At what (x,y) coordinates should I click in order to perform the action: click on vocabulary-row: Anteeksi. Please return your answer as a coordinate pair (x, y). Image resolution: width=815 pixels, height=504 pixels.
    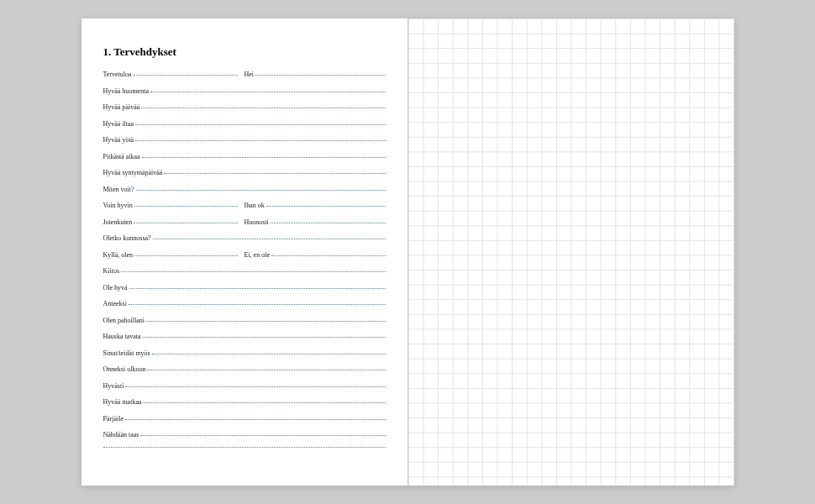
    Looking at the image, I should click on (244, 308).